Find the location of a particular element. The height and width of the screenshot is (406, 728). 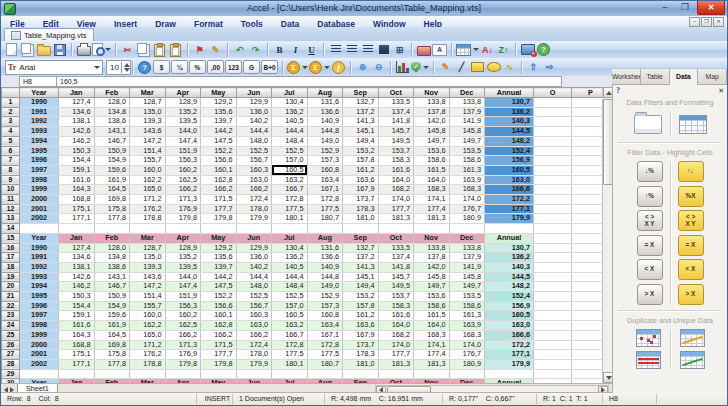

panel-tab-map: Map is located at coordinates (712, 76).